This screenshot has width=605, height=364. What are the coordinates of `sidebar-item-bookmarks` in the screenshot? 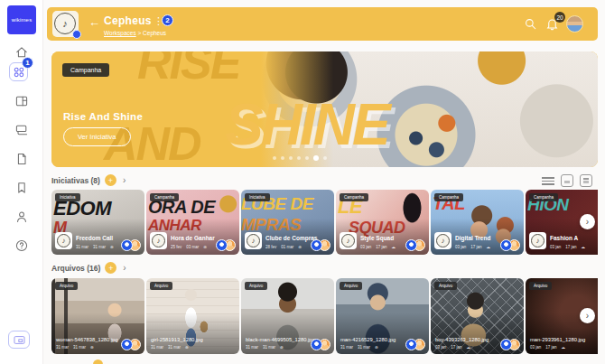 It's located at (22, 188).